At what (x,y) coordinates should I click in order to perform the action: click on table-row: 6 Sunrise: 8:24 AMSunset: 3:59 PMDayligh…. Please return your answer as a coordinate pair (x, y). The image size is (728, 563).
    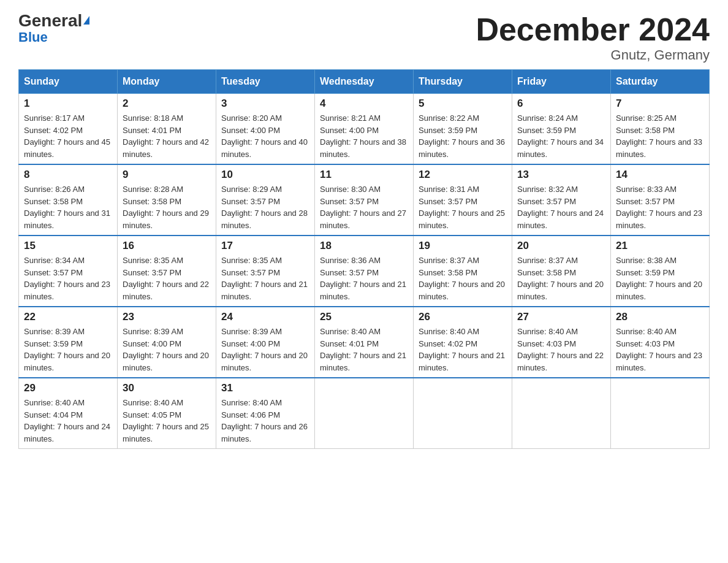
    Looking at the image, I should click on (561, 129).